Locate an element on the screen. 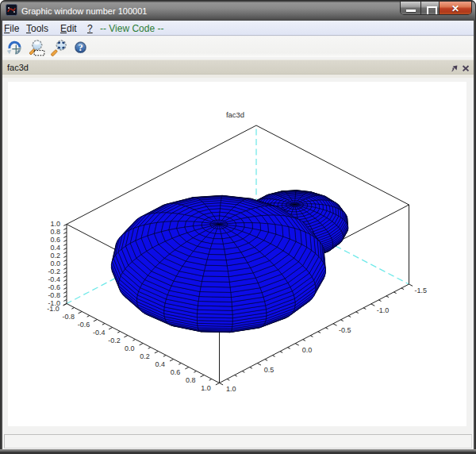 This screenshot has height=454, width=476. svg-text: fac3d is located at coordinates (235, 114).